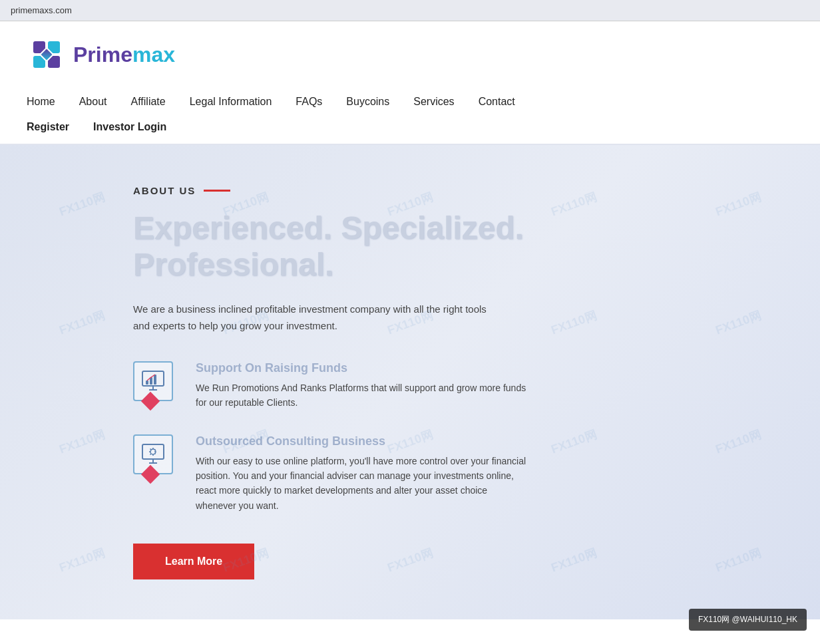  Describe the element at coordinates (41, 11) in the screenshot. I see `url-text: primemaxs.com` at that location.